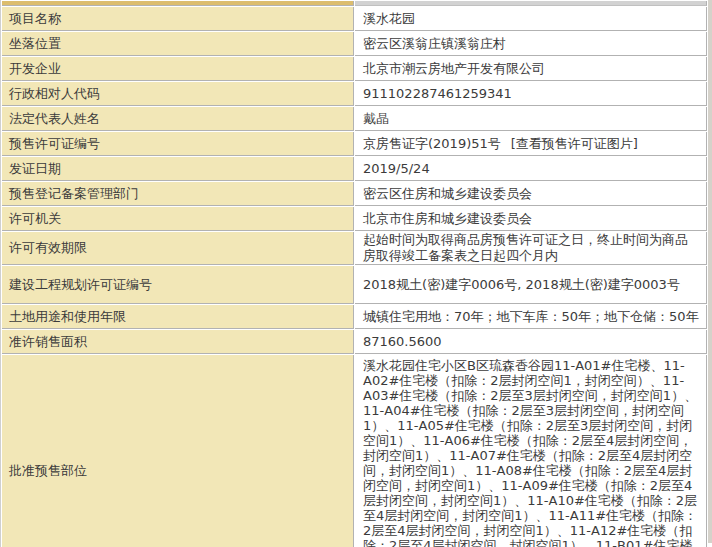  Describe the element at coordinates (531, 119) in the screenshot. I see `row-value: 戴晶` at that location.